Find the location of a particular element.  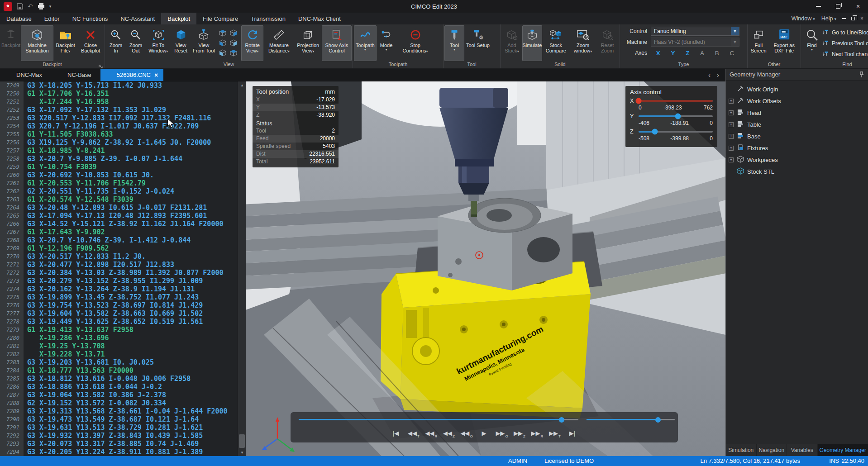

code-line: 7261 G1 X-20.553 Y-11.706 F1542.79 is located at coordinates (119, 183).